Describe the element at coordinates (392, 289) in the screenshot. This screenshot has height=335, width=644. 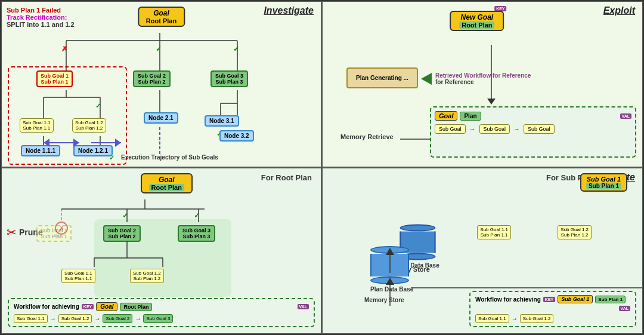
I see `db-label: Plan Data Base` at that location.